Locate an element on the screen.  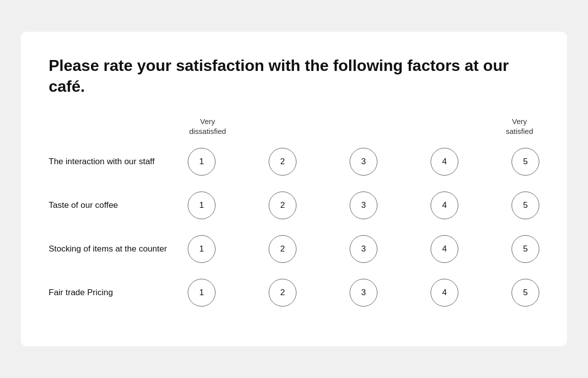
survey-row-stocking-items: Stocking of items at the counter12345 is located at coordinates (294, 249).